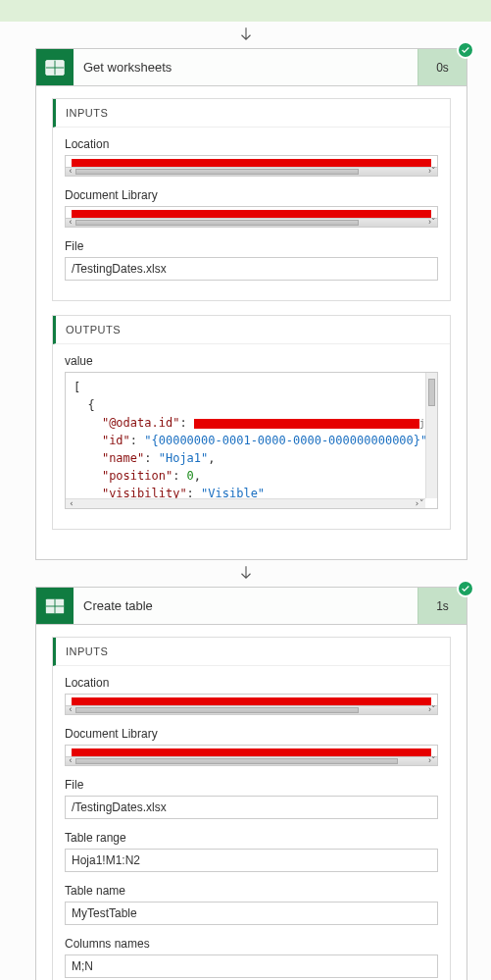 Image resolution: width=491 pixels, height=980 pixels. I want to click on columns-names-label: Columns names, so click(251, 944).